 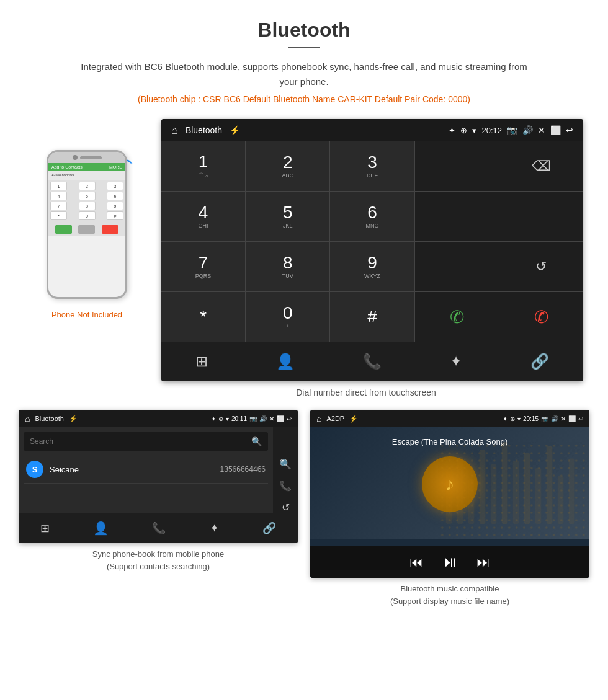 I want to click on phone-display-number: 13566664466, so click(x=87, y=175).